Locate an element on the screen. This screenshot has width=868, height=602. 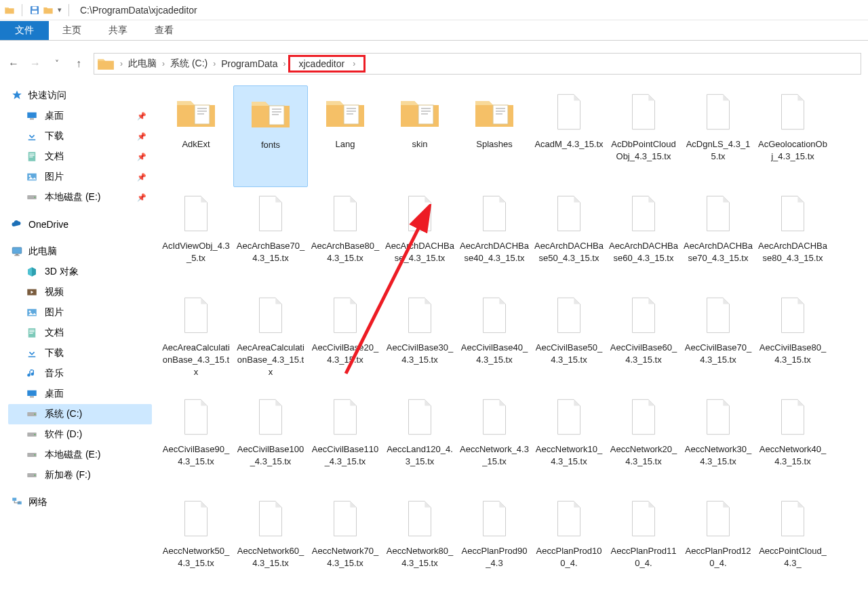
file-item: AecCivilBase60_4.3_15.tx is located at coordinates (644, 340).